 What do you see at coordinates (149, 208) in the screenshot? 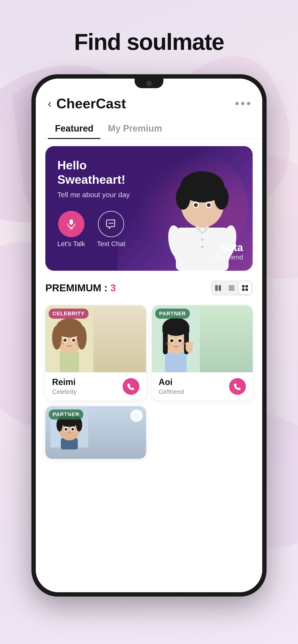
I see `featured-card: HelloSweatheart! Tell me about your day` at bounding box center [149, 208].